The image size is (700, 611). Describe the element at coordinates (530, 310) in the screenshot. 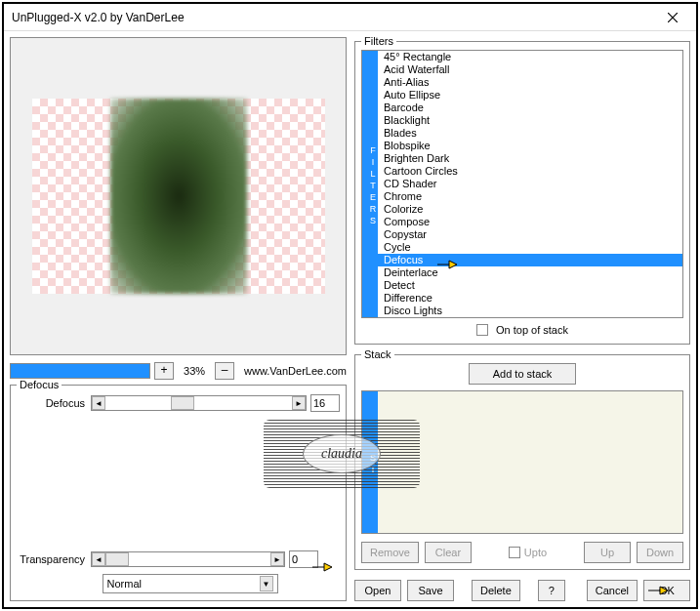

I see `filter-item: Disco Lights` at that location.